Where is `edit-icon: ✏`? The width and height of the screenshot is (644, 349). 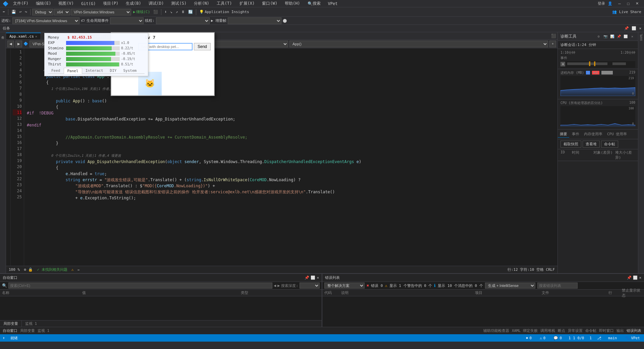
edit-icon: ✏ is located at coordinates (78, 270).